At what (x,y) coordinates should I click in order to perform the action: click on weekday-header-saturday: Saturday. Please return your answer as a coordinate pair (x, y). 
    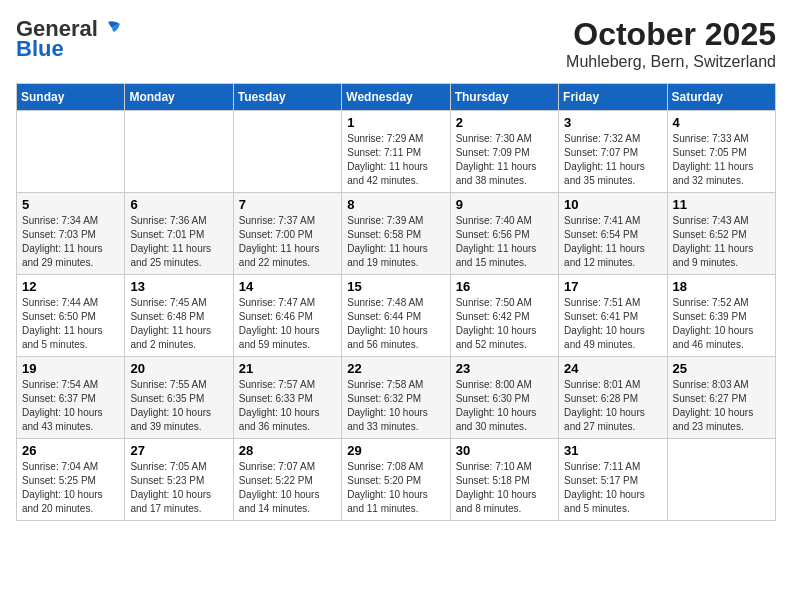
    Looking at the image, I should click on (721, 98).